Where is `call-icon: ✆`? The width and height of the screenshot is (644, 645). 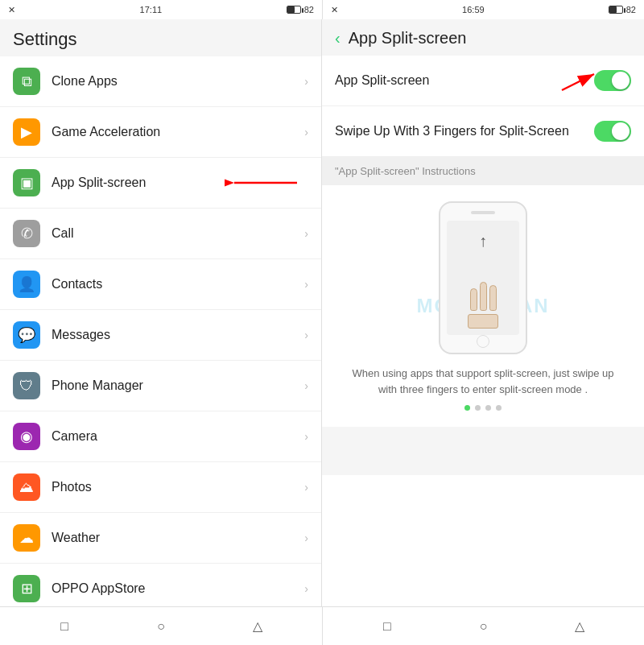
call-icon: ✆ is located at coordinates (27, 234).